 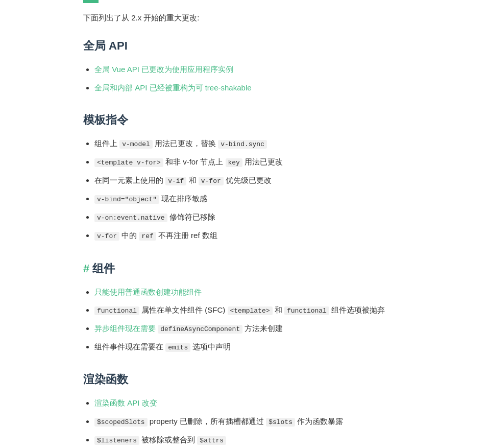 What do you see at coordinates (244, 66) in the screenshot?
I see `section-global-api: 全局 API全局 Vue API 已更改为使用应用程序实例全局和内部 API 已…` at bounding box center [244, 66].